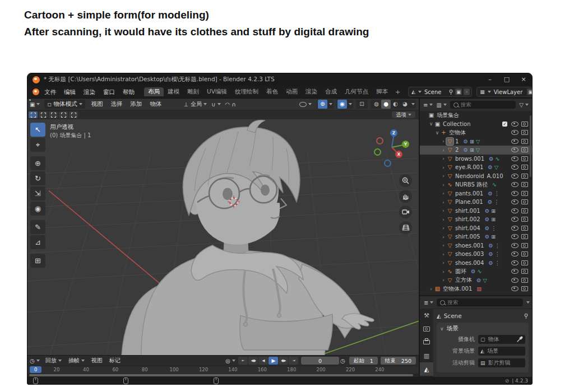 This screenshot has width=574, height=392. Describe the element at coordinates (476, 211) in the screenshot. I see `outliner-row: ›▽shirt.001⚙⊞` at that location.